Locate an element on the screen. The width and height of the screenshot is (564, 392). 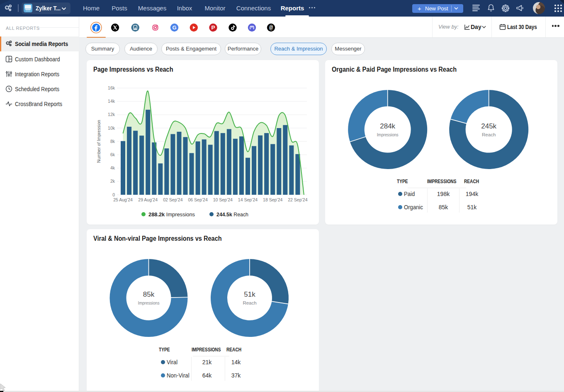
svg-text: 284k is located at coordinates (387, 126).